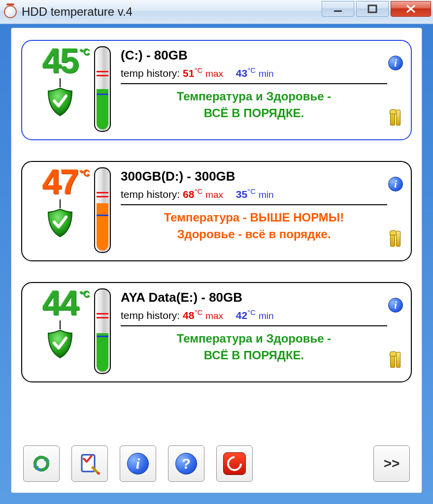 Image resolution: width=433 pixels, height=504 pixels. Describe the element at coordinates (186, 464) in the screenshot. I see `help-icon: ?` at that location.